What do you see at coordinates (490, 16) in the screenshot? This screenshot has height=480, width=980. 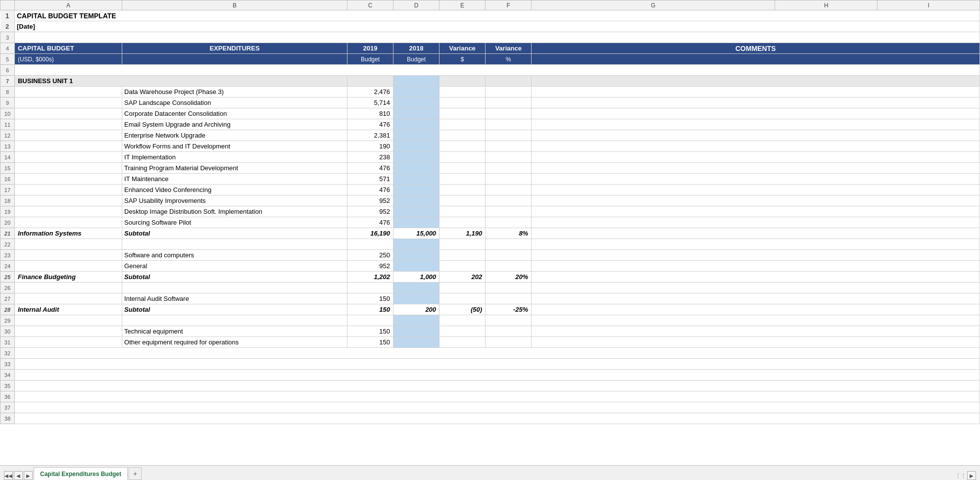 I see `title-row: 1 CAPITAL BUDGET TEMPLATE` at bounding box center [490, 16].